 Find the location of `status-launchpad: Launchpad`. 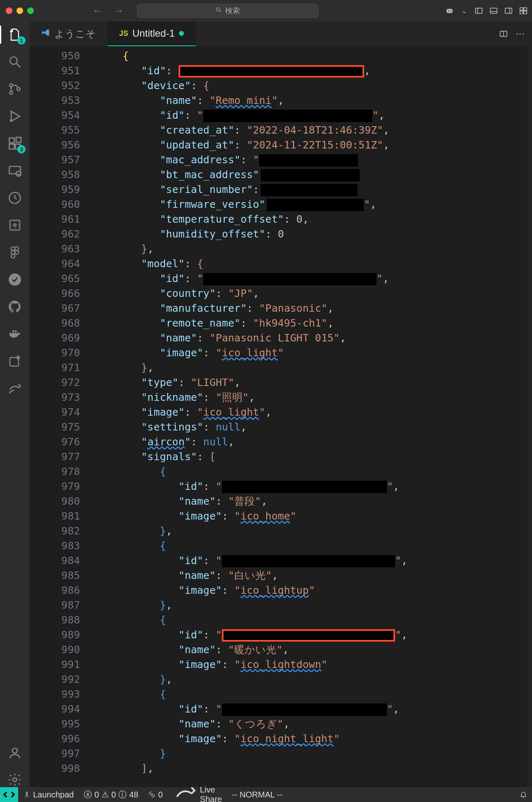

status-launchpad: Launchpad is located at coordinates (49, 795).